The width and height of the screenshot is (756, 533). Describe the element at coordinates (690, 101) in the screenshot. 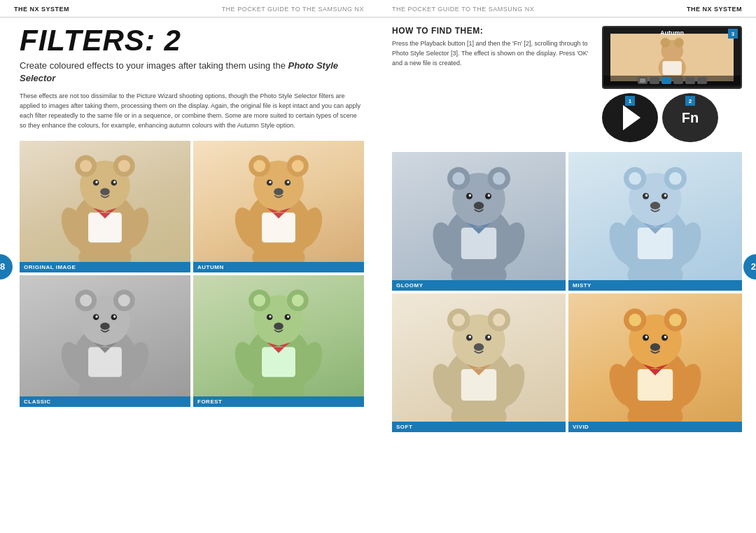

I see `btn2-label: 2` at that location.